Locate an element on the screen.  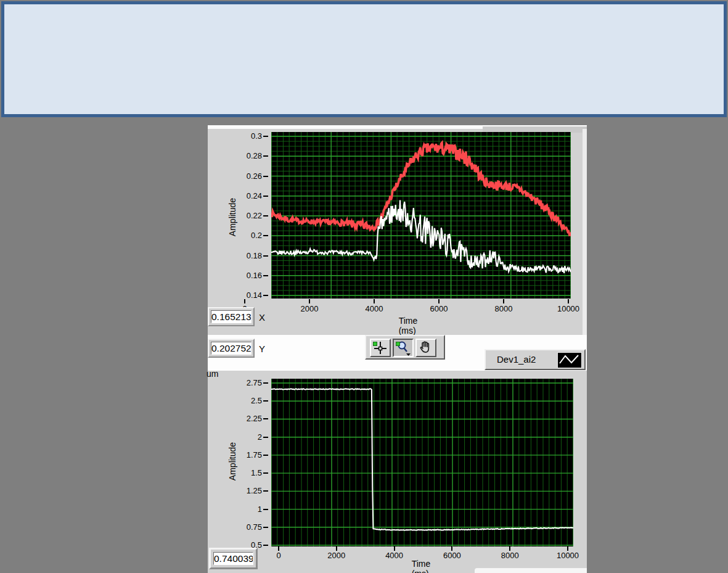
cursor-y-label: Y is located at coordinates (262, 349).